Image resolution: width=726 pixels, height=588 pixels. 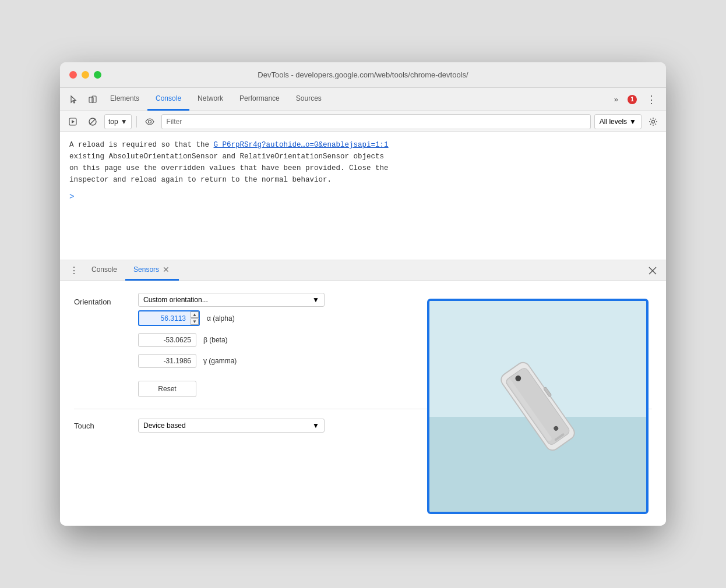 I want to click on error-count: 1, so click(x=632, y=100).